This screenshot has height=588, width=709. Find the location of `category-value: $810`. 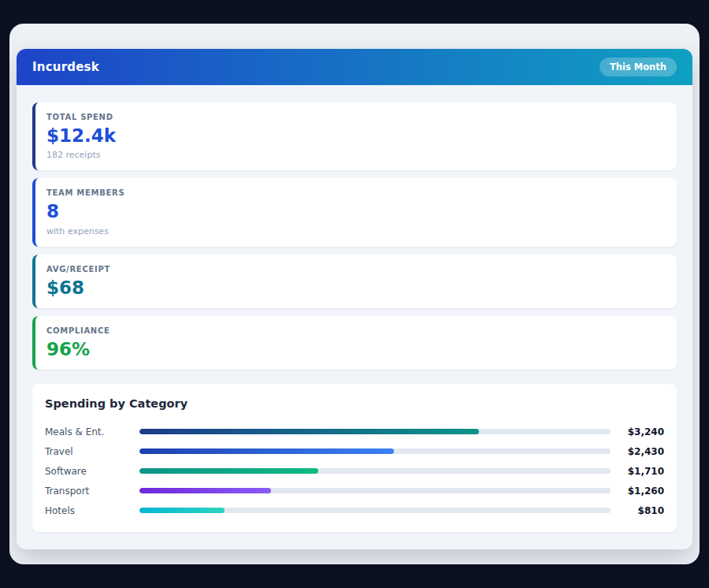

category-value: $810 is located at coordinates (641, 511).